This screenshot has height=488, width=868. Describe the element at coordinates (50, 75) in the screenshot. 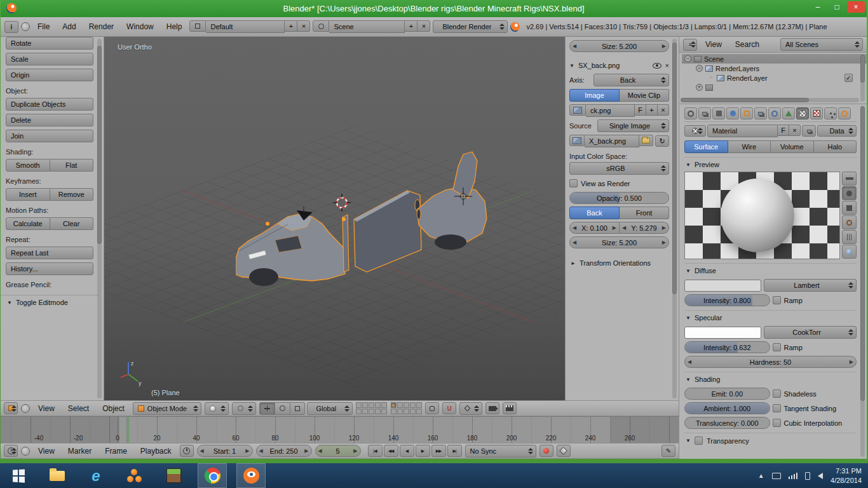

I see `origin-button: Origin` at that location.